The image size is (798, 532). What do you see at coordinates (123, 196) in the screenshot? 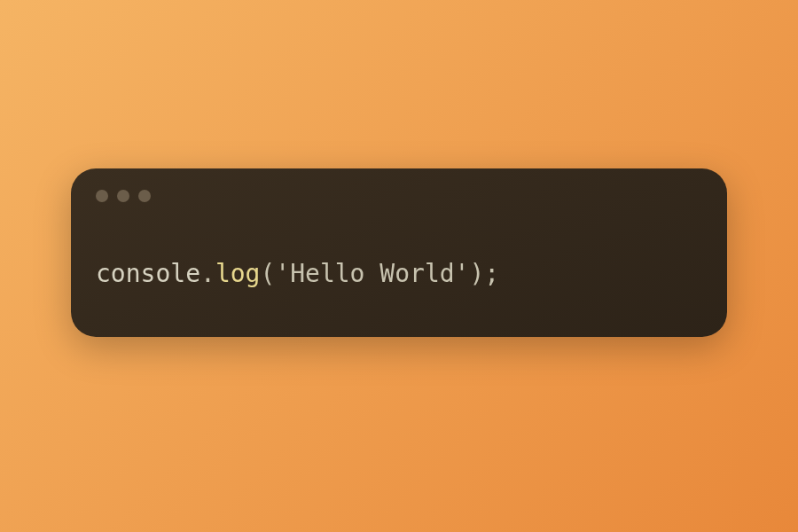
I see `window-control-minimize-icon` at bounding box center [123, 196].